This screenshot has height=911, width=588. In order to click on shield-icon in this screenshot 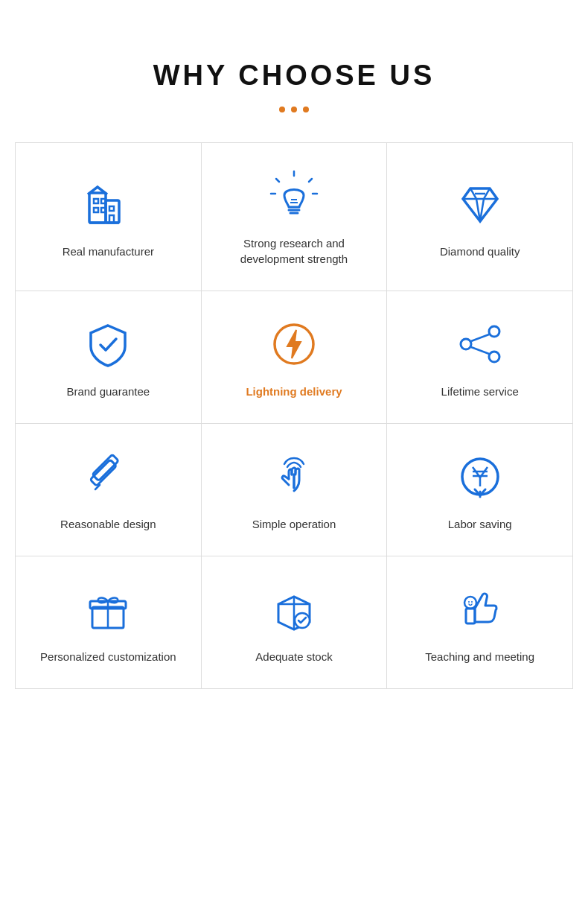, I will do `click(108, 344)`.